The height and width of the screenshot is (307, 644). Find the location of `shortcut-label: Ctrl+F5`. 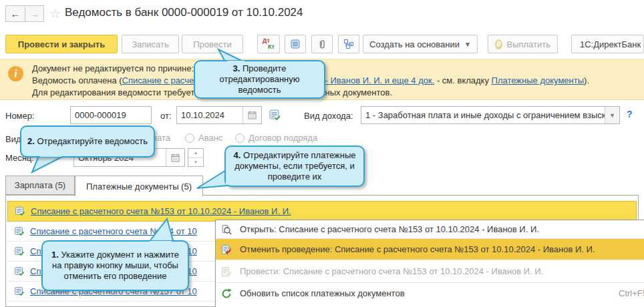

shortcut-label: Ctrl+F5 is located at coordinates (631, 294).